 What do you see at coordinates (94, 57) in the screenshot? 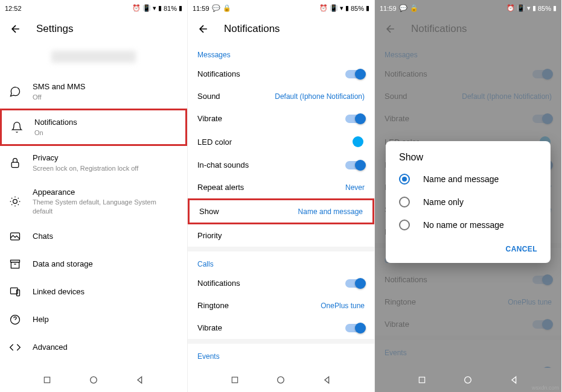
I see `profile-blurred` at bounding box center [94, 57].